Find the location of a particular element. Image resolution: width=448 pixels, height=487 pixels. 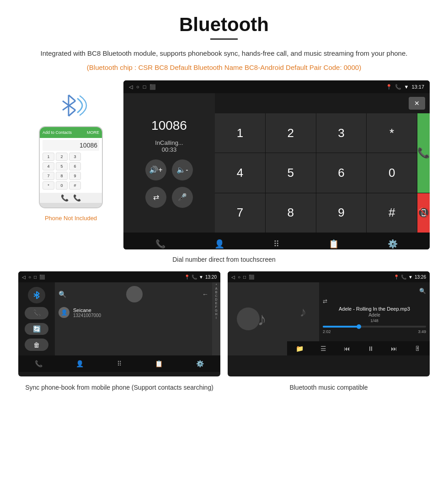

key-zero: 0 is located at coordinates (392, 173).